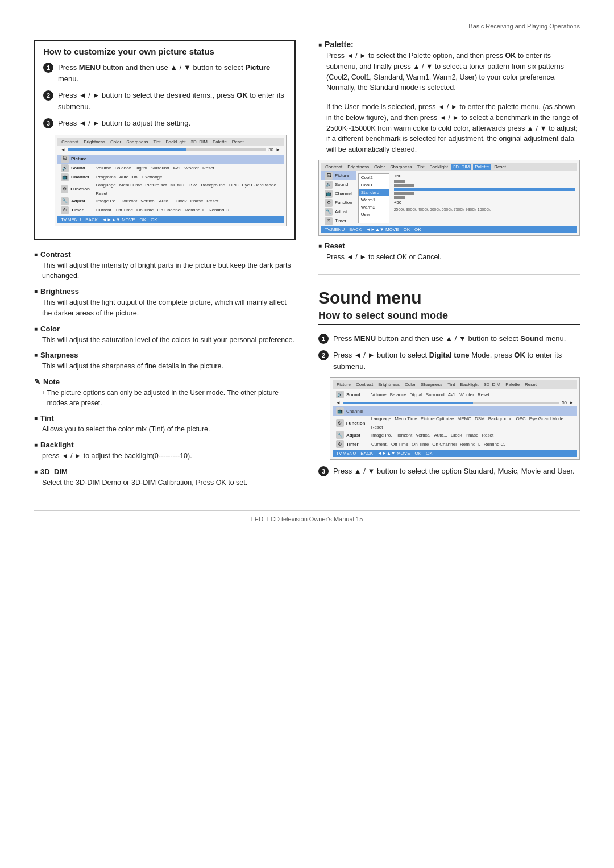 The image size is (614, 868). Describe the element at coordinates (438, 167) in the screenshot. I see `pal-hdr-backlight: Backlight` at that location.